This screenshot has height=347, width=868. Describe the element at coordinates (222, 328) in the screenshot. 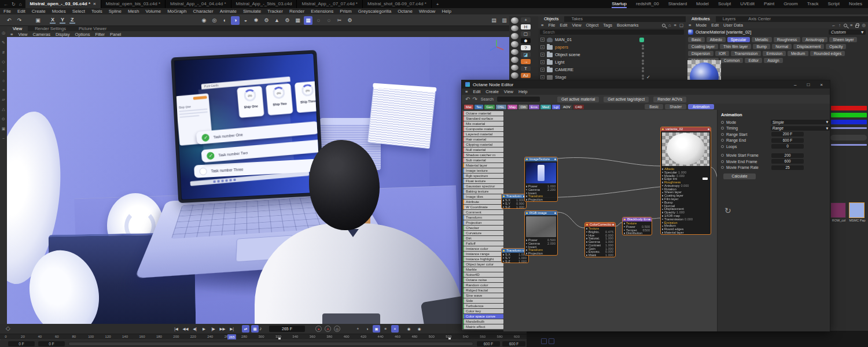

I see `transport-icon: ▶▶` at that location.